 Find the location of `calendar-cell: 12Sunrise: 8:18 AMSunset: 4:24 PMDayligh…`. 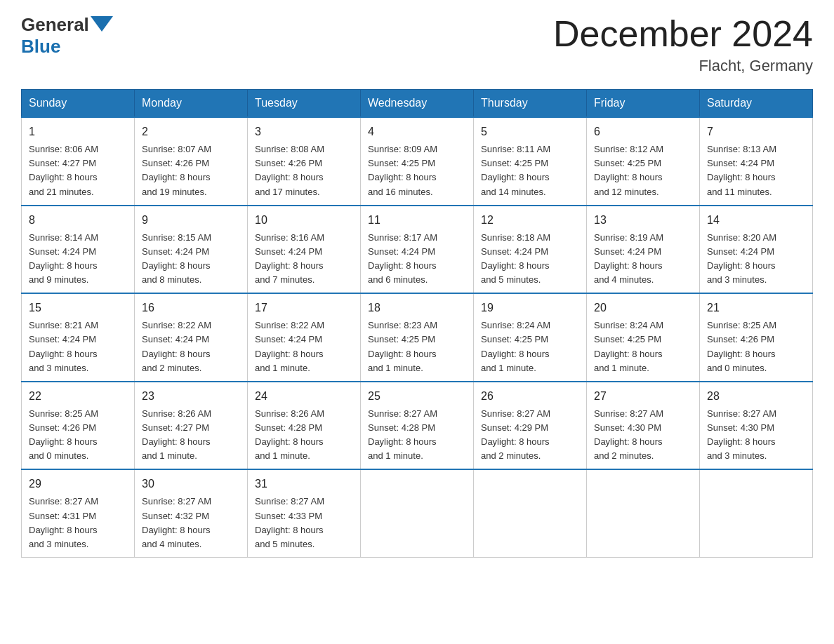

calendar-cell: 12Sunrise: 8:18 AMSunset: 4:24 PMDayligh… is located at coordinates (531, 250).